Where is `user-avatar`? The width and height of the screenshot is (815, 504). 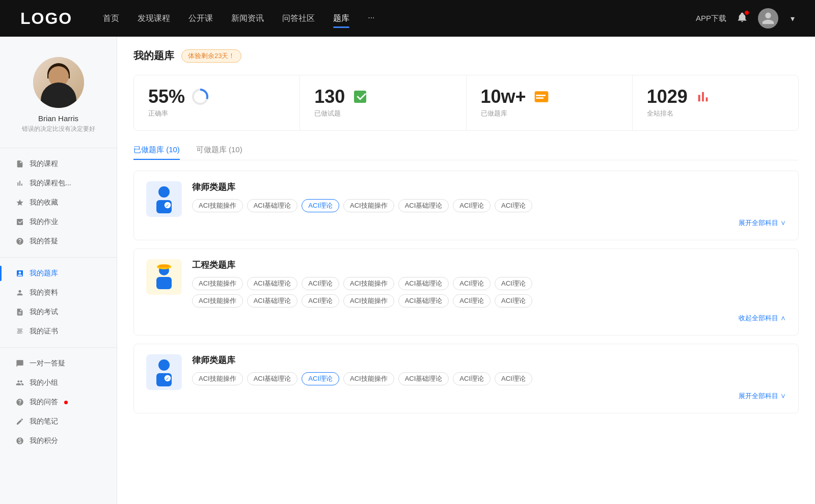 user-avatar is located at coordinates (768, 18).